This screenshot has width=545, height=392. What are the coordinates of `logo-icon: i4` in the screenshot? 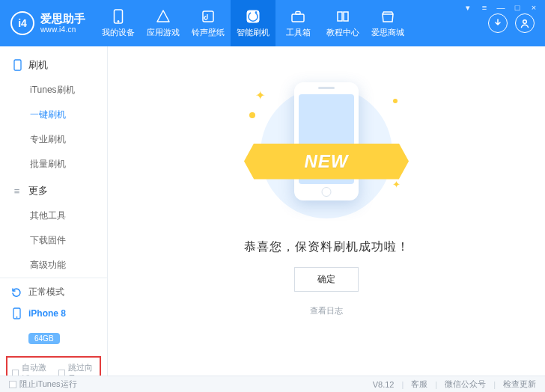 It's located at (22, 23).